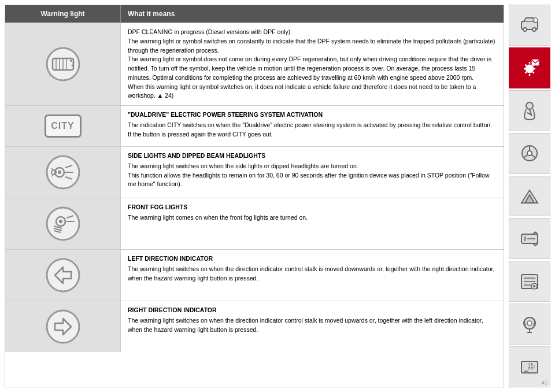  Describe the element at coordinates (530, 25) in the screenshot. I see `sidebar-item-car-info: i` at that location.